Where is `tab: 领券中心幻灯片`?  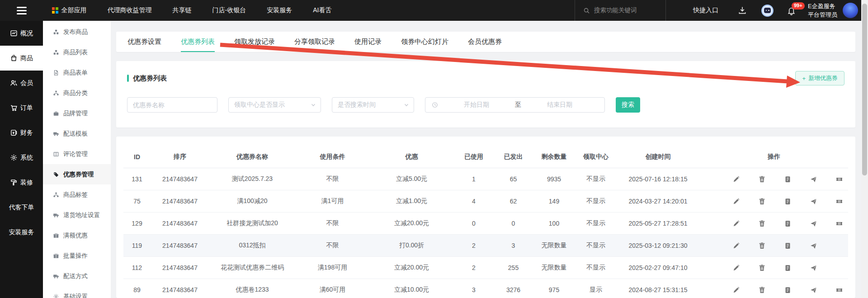
tab: 领券中心幻灯片 is located at coordinates (425, 42).